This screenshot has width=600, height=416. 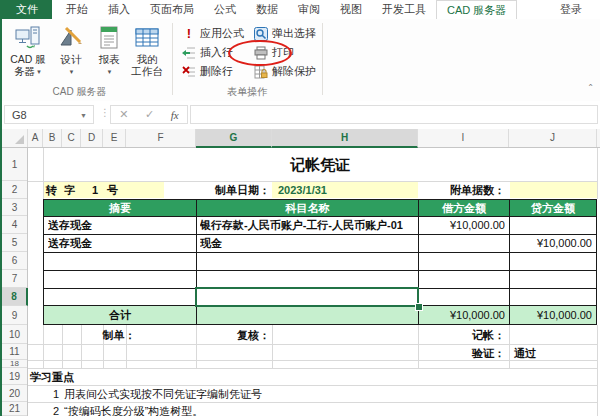 I want to click on fill-handle, so click(x=419, y=307).